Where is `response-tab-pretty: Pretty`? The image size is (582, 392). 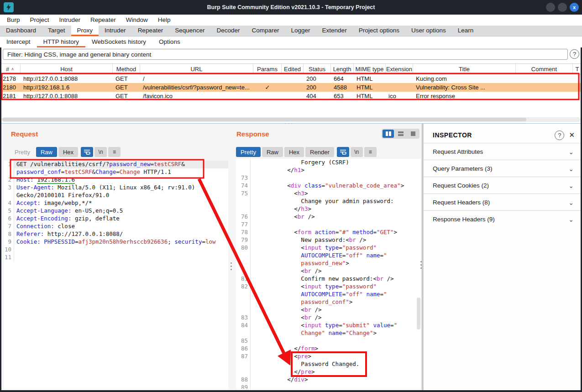
response-tab-pretty: Pretty is located at coordinates (248, 152).